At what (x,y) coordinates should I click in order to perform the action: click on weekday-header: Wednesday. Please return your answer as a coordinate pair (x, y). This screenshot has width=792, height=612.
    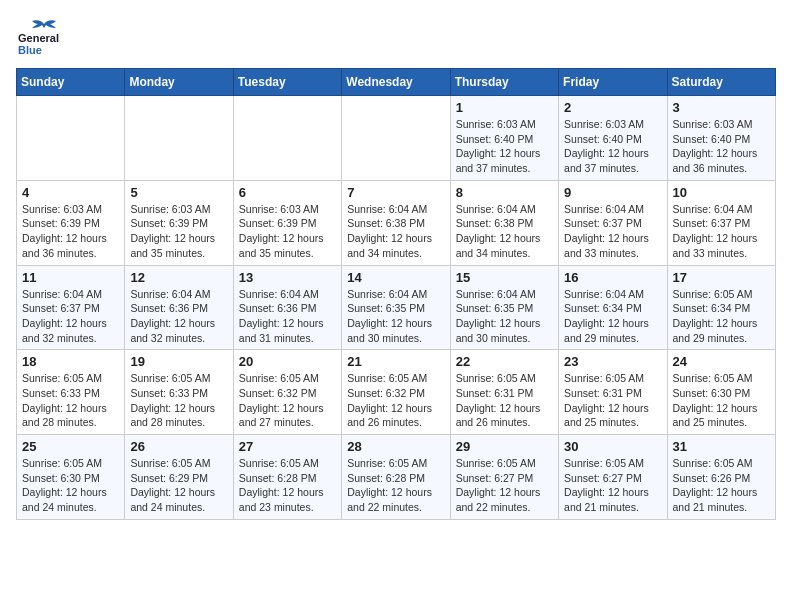
    Looking at the image, I should click on (396, 82).